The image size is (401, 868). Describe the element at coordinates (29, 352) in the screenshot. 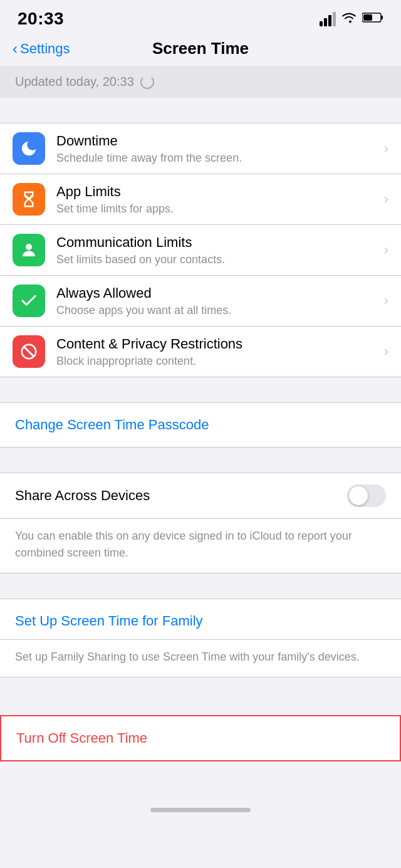

I see `no-icon` at that location.